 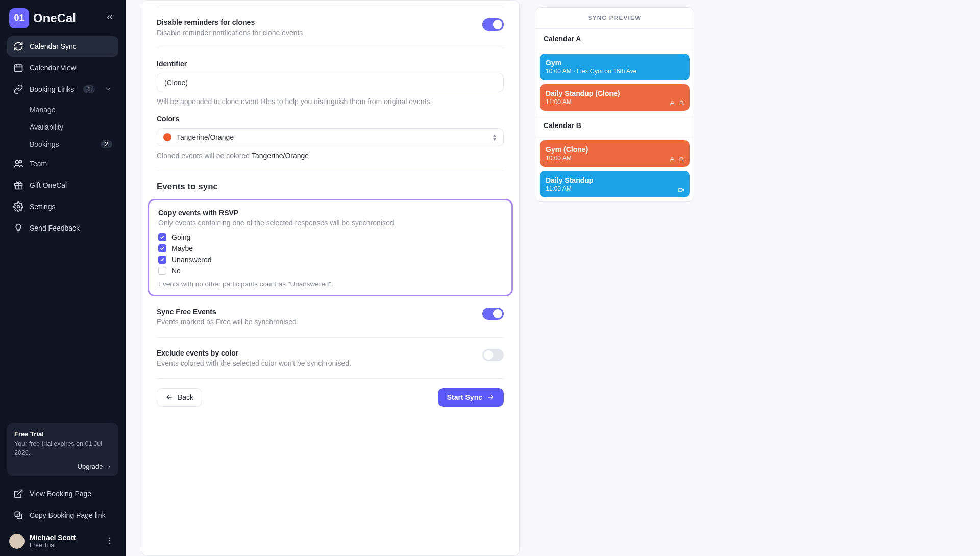 What do you see at coordinates (60, 494) in the screenshot?
I see `nav-label: View Booking Page` at bounding box center [60, 494].